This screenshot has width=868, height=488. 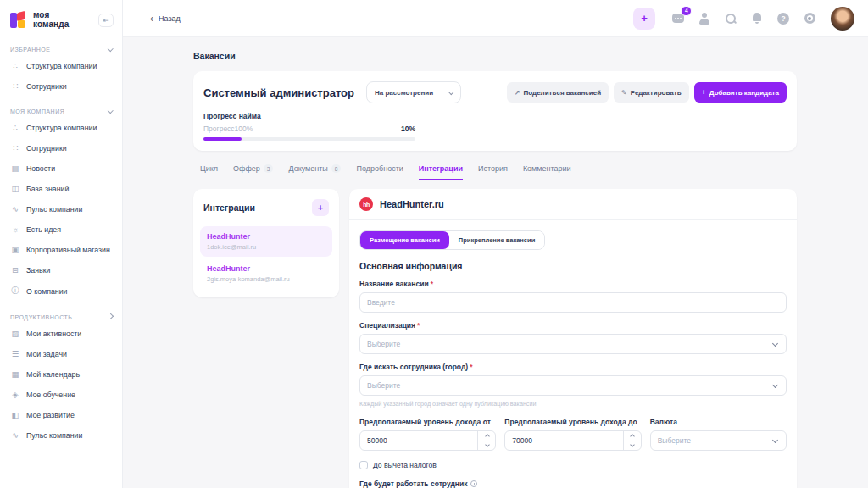 I want to click on tab-attach-vacancy: Прикрепление вакансии, so click(x=497, y=241).